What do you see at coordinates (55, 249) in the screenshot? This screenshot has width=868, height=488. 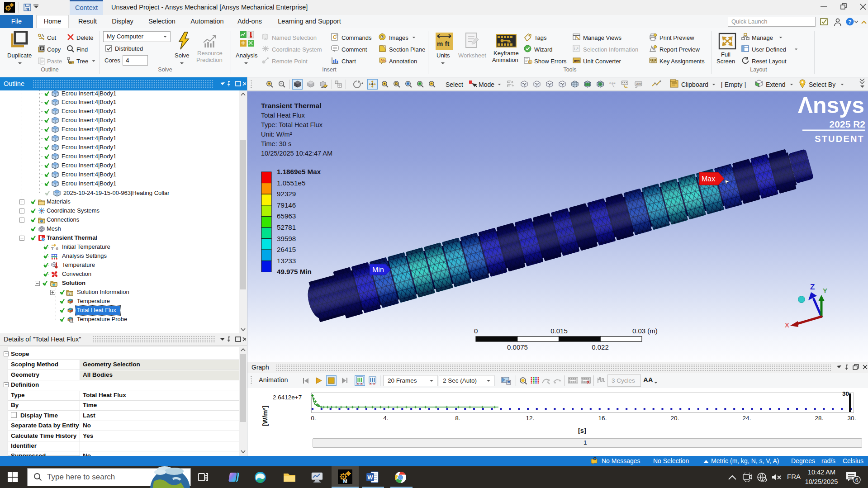 I see `svg-text: T=0` at bounding box center [55, 249].